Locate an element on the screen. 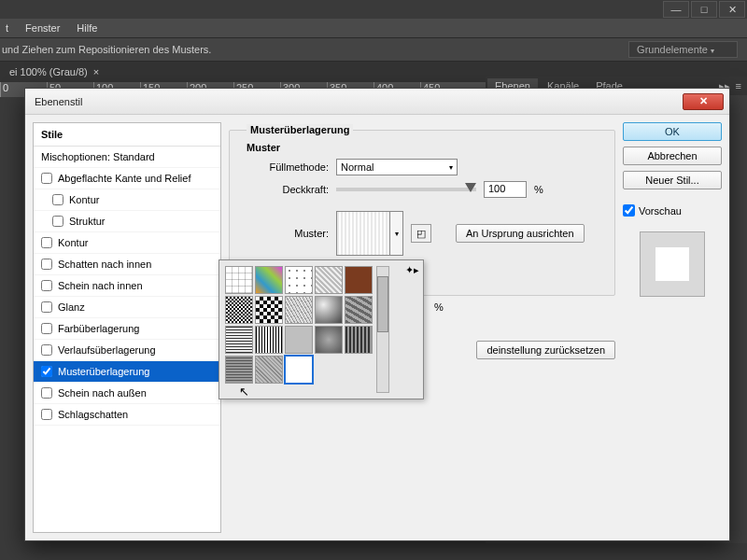 The height and width of the screenshot is (560, 747). window-title-bar: — □ ✕ is located at coordinates (374, 9).